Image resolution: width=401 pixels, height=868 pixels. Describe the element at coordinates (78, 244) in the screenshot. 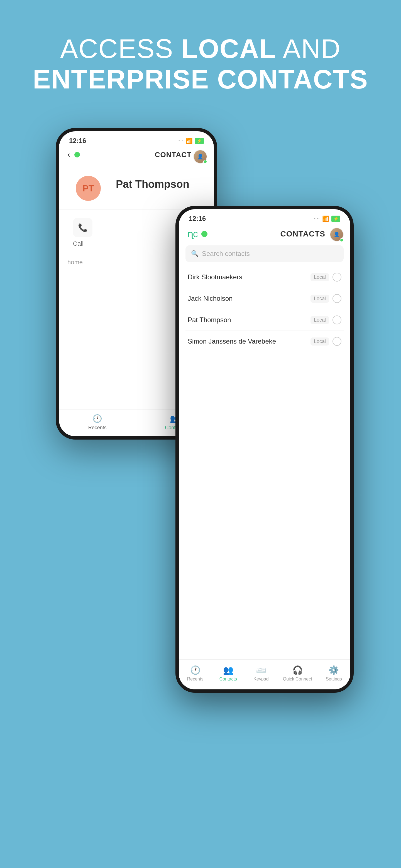

I see `back-call-label: Call` at that location.